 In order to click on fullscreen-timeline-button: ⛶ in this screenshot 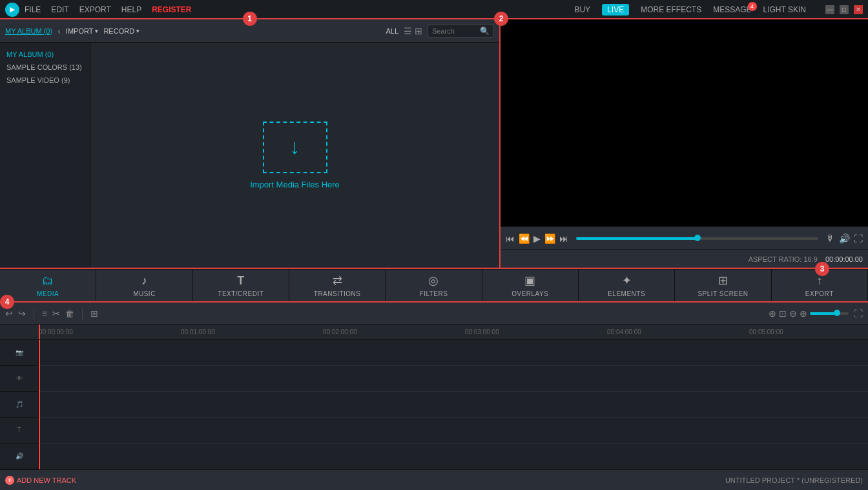, I will do `click(858, 314)`.